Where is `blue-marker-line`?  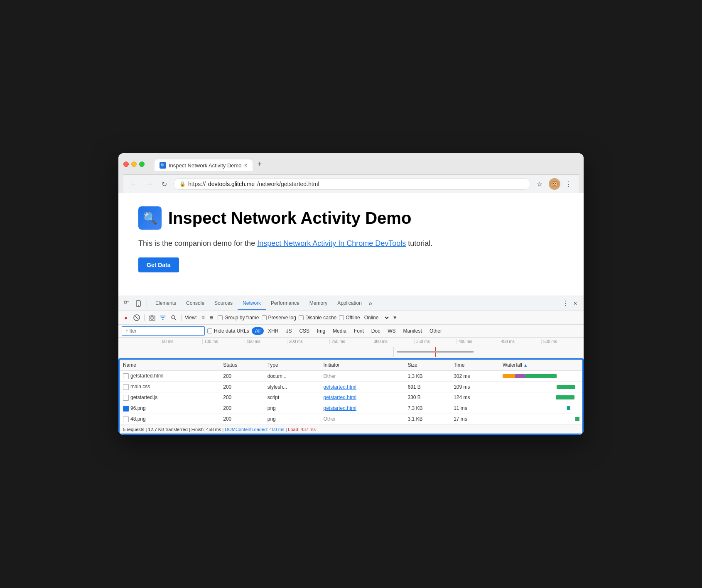
blue-marker-line is located at coordinates (393, 352).